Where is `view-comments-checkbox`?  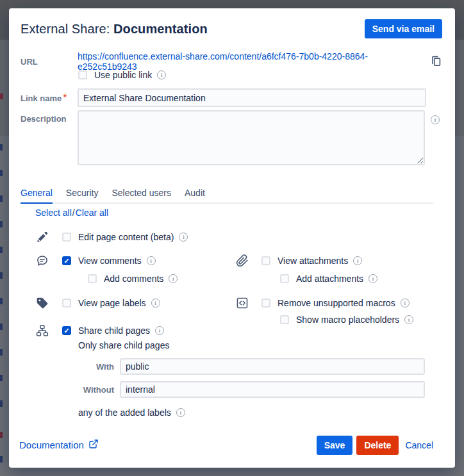 view-comments-checkbox is located at coordinates (67, 261).